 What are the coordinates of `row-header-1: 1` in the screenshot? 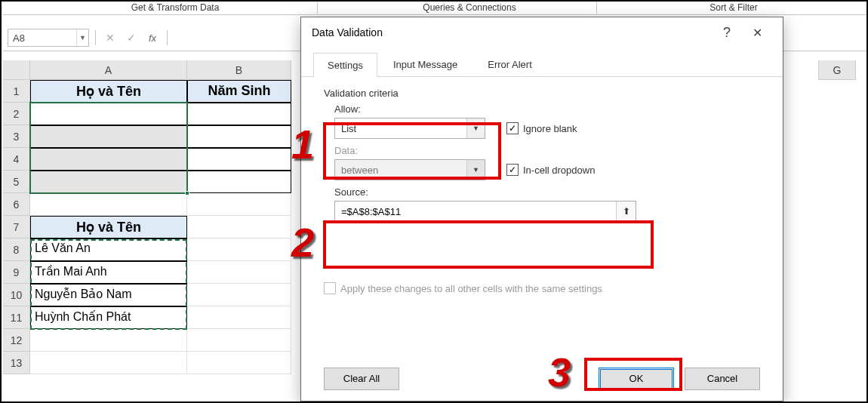 It's located at (17, 91).